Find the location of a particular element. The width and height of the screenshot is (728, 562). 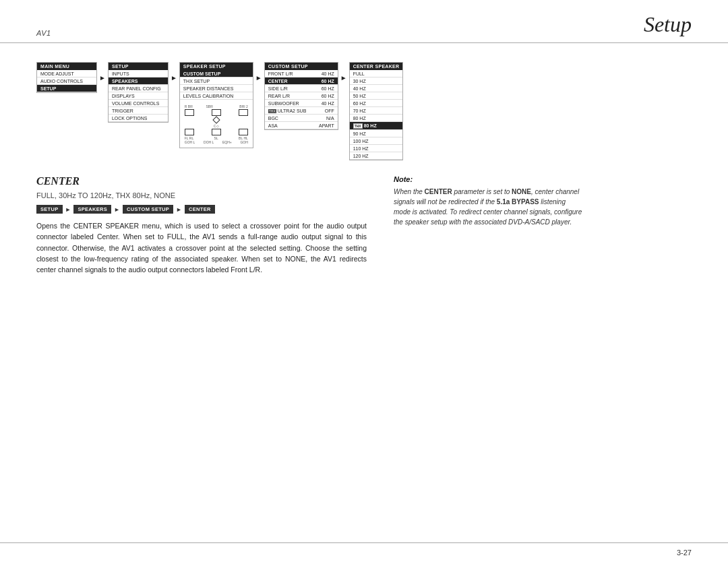

custom-rear: REAR L/R60 Hz is located at coordinates (301, 96).